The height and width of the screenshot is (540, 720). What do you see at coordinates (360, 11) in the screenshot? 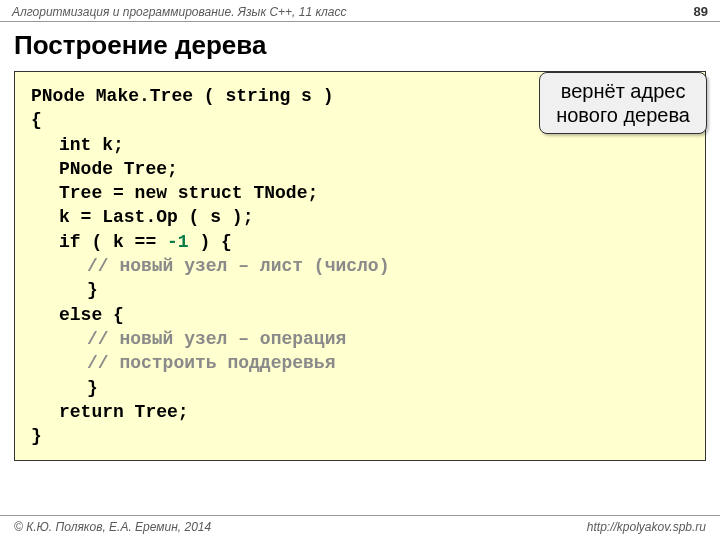
I see `slide-header: Алгоритмизация и программирование. Язык …` at bounding box center [360, 11].